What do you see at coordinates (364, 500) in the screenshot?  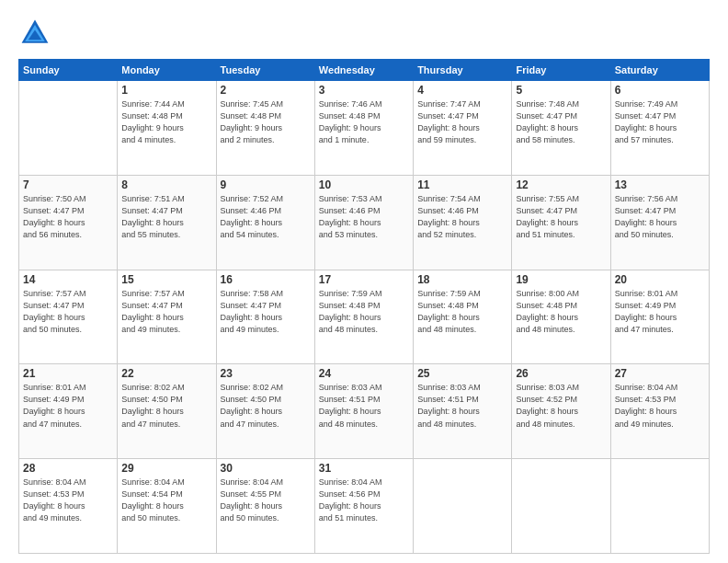 I see `day-info: Sunrise: 8:04 AMSunset: 4:56 PMDaylight:…` at bounding box center [364, 500].